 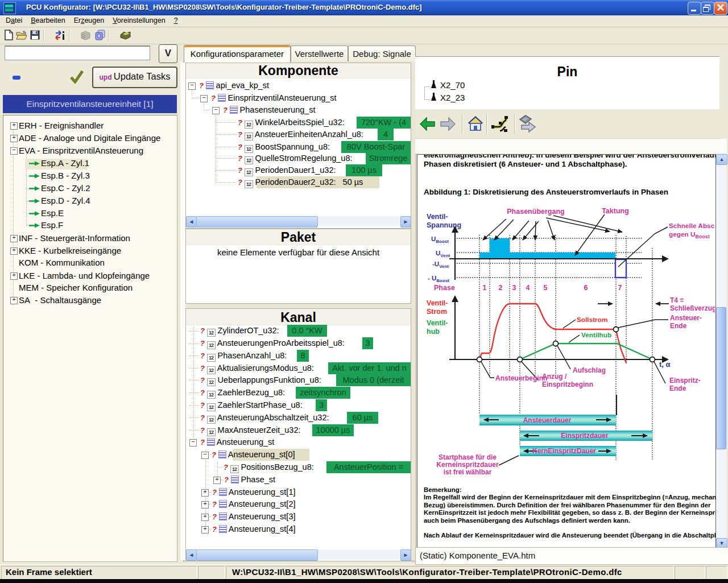 What do you see at coordinates (677, 300) in the screenshot?
I see `svg-text: T4 =` at bounding box center [677, 300].